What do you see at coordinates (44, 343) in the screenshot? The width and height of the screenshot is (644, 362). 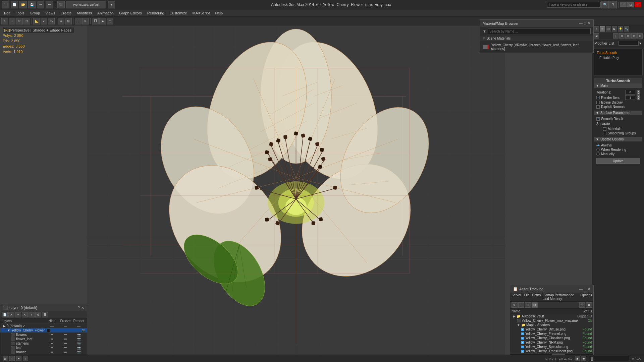 I see `layer-row-stamens: ⬛ stamens 📷` at bounding box center [44, 343].